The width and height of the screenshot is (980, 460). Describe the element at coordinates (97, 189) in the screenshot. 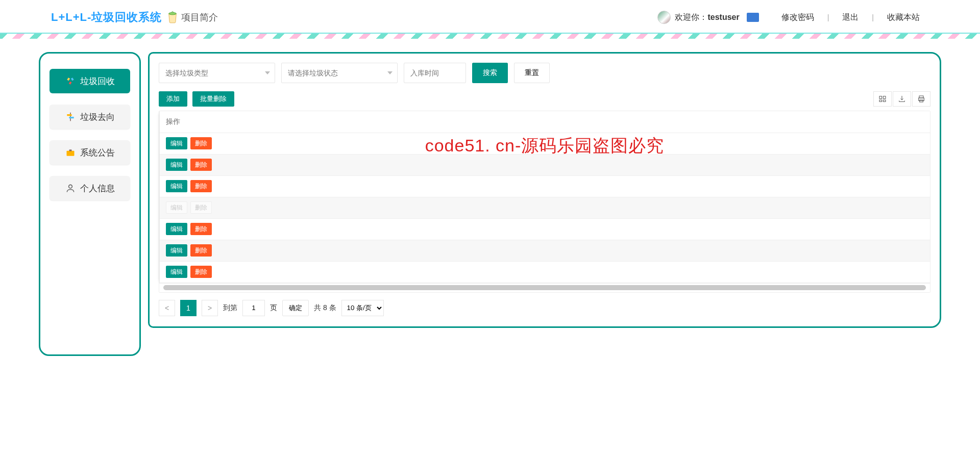

I see `sidebar-item-label: 个人信息` at that location.